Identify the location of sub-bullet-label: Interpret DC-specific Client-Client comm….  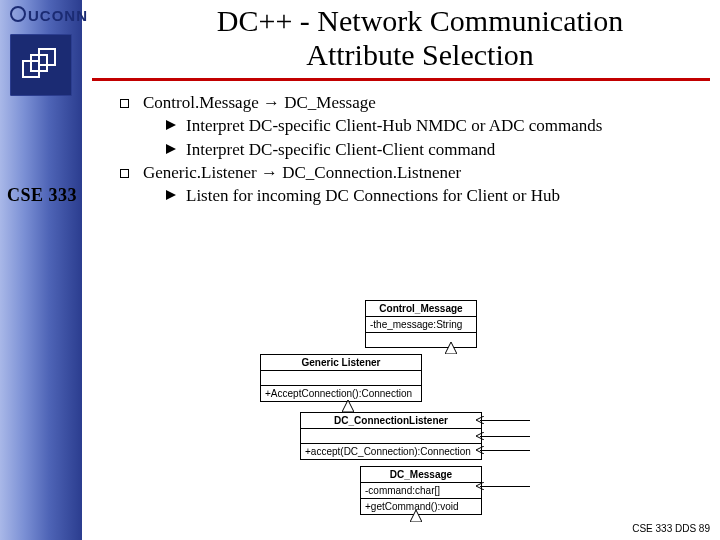
(340, 150).